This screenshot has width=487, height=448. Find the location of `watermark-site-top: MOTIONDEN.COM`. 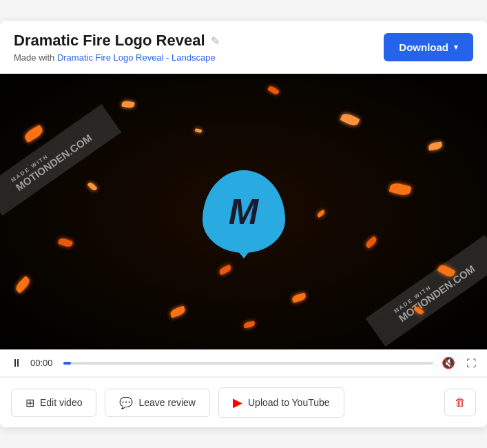

watermark-site-top: MOTIONDEN.COM is located at coordinates (54, 163).